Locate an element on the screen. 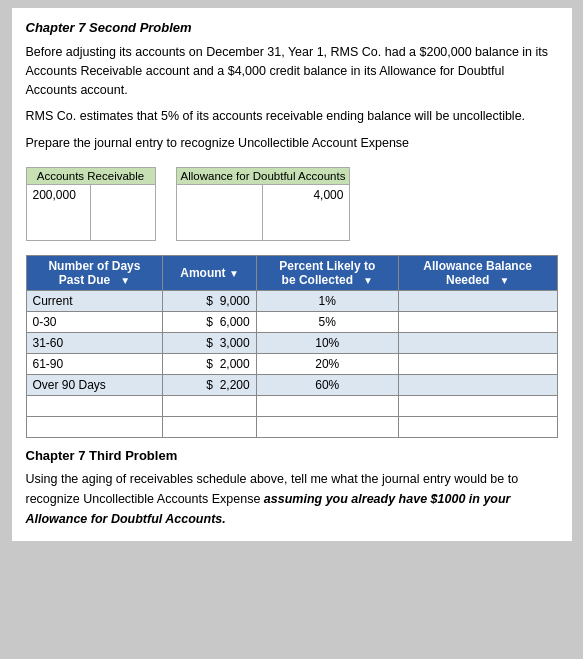 Image resolution: width=583 pixels, height=659 pixels. ledger-area: Accounts Receivable 200,000 Allowance fo… is located at coordinates (292, 204).